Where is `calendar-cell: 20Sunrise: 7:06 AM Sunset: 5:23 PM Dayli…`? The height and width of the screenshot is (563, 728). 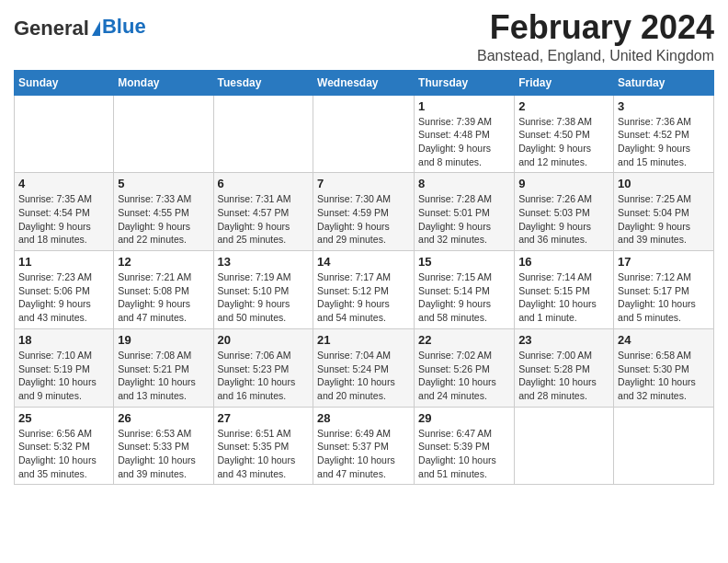
calendar-cell: 20Sunrise: 7:06 AM Sunset: 5:23 PM Dayli… is located at coordinates (263, 368).